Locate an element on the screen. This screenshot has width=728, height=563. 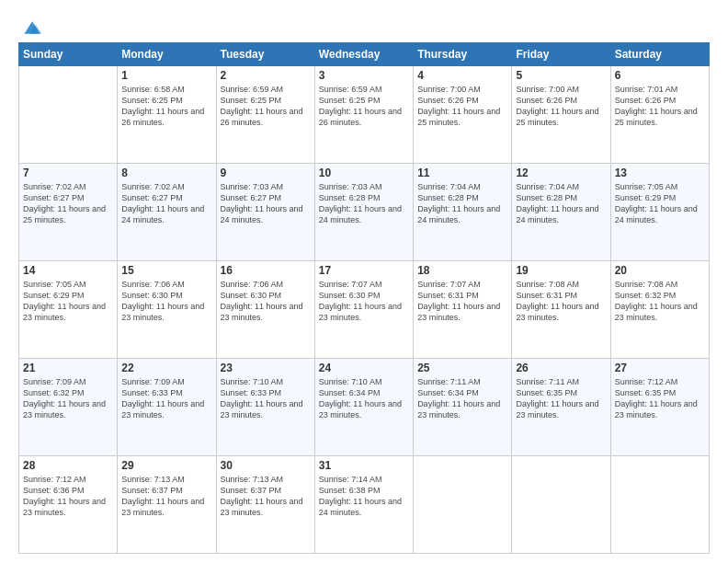
day-number: 22 is located at coordinates (166, 368).